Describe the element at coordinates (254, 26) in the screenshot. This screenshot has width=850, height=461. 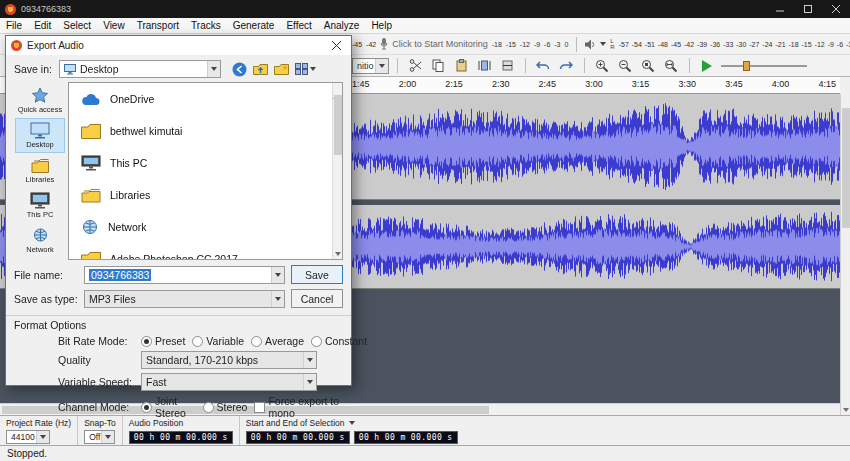
I see `menu-generate: Generate` at that location.